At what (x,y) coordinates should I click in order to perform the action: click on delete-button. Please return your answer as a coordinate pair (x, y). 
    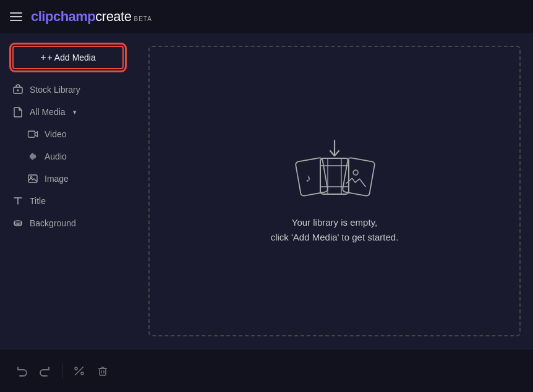
    Looking at the image, I should click on (103, 371).